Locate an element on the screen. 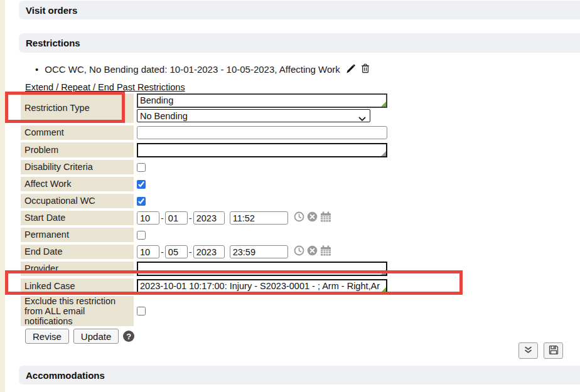 The image size is (580, 392). save-button is located at coordinates (554, 351).